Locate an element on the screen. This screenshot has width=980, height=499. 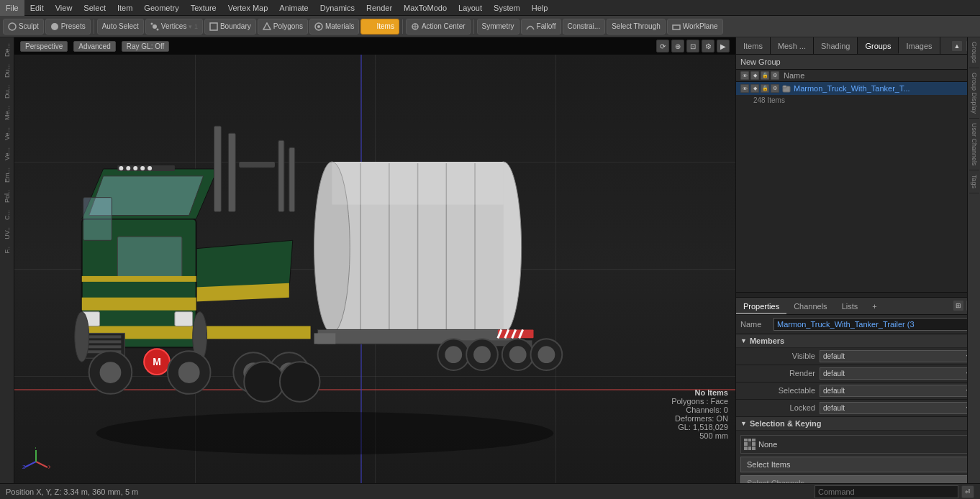
sidebar-item-4: Ve... is located at coordinates (7, 134).